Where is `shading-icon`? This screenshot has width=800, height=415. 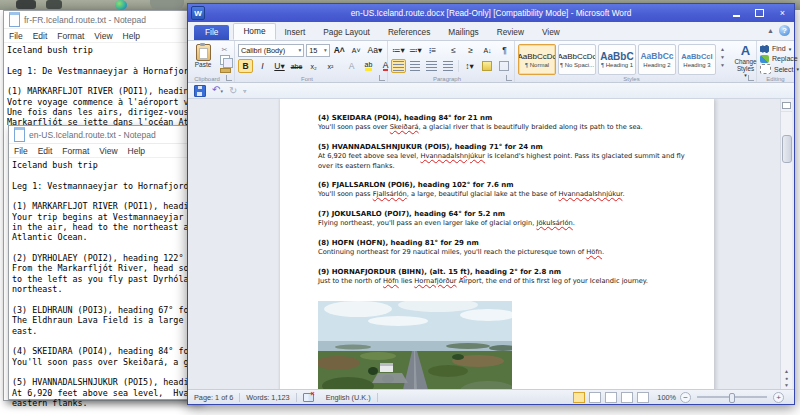 shading-icon is located at coordinates (486, 66).